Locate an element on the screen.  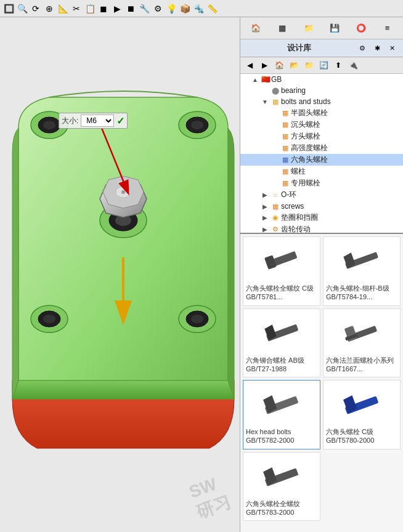
toolbar-icon-15: 🔩 is located at coordinates (198, 9).